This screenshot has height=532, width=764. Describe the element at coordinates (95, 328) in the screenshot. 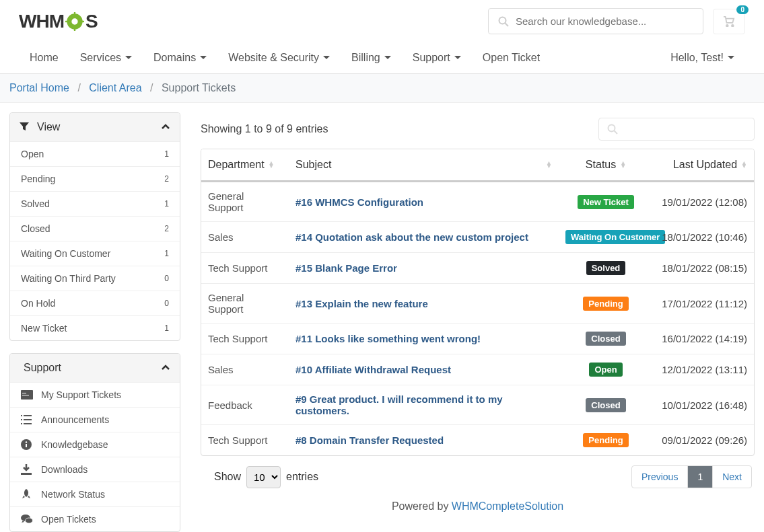

I see `view-item-new-ticket: New Ticket1` at that location.